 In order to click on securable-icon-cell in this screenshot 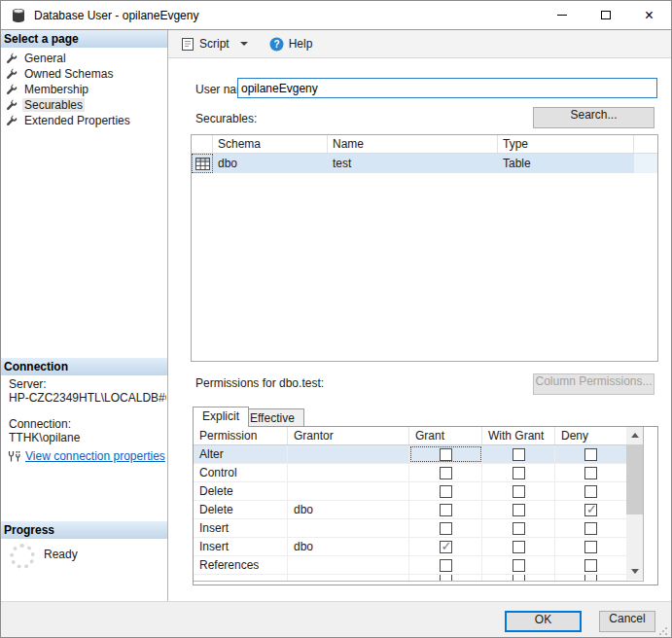, I will do `click(202, 163)`.